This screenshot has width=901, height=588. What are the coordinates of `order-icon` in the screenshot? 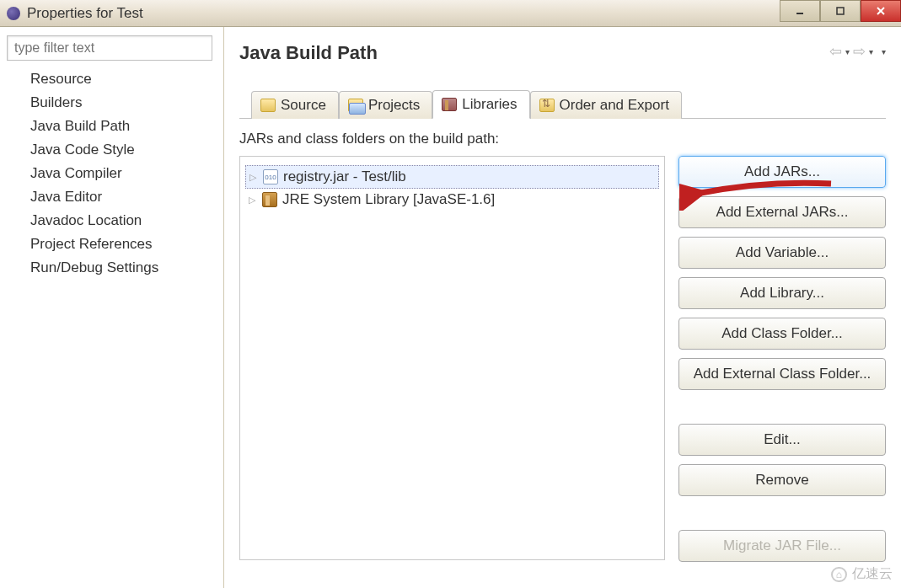 It's located at (547, 105).